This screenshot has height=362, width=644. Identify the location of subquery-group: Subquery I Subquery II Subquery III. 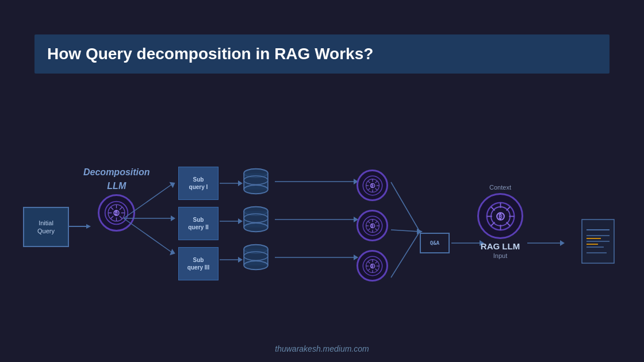
(198, 224).